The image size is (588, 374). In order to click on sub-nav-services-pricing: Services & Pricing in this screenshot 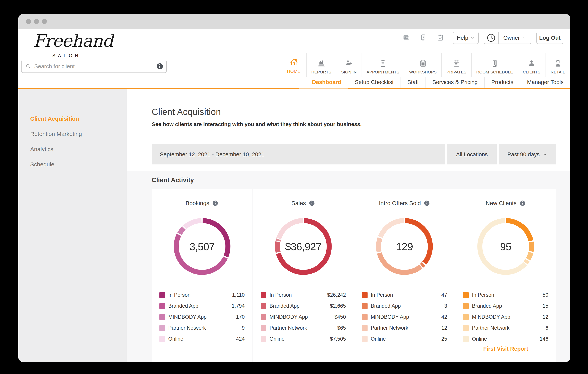, I will do `click(455, 82)`.